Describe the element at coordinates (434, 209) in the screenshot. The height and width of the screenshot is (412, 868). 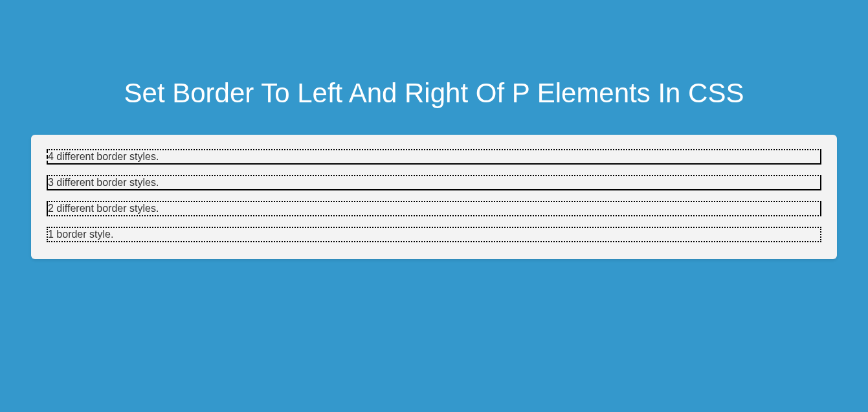
I see `border-example-two: 2 different border styles.` at that location.